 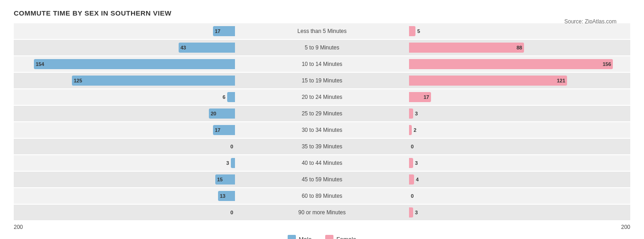 I want to click on chart-row: 0 35 to 39 Minutes 0, so click(x=322, y=147).